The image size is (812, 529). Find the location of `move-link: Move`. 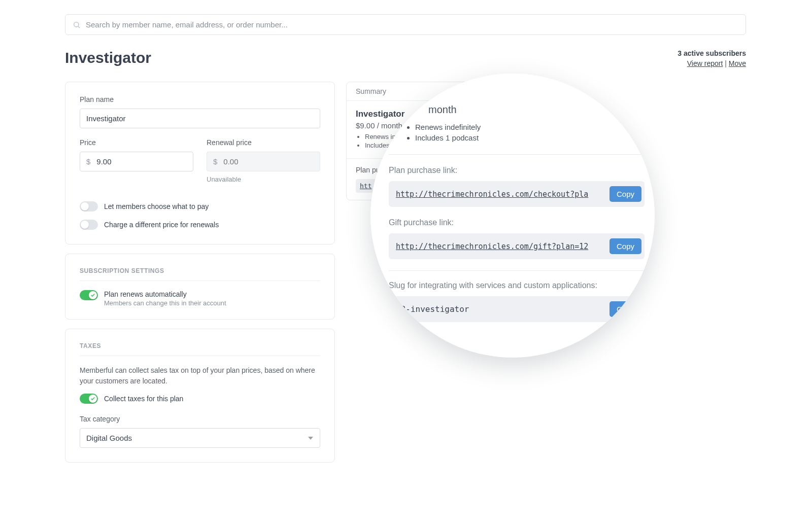

move-link: Move is located at coordinates (737, 63).